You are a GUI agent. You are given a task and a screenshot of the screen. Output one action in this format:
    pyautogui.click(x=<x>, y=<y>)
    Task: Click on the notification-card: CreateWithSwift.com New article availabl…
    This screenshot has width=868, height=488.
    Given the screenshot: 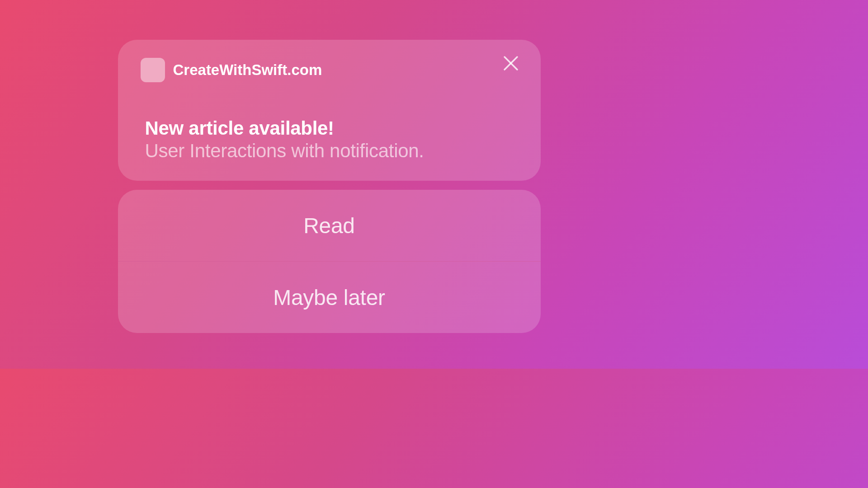 What is the action you would take?
    pyautogui.click(x=329, y=110)
    